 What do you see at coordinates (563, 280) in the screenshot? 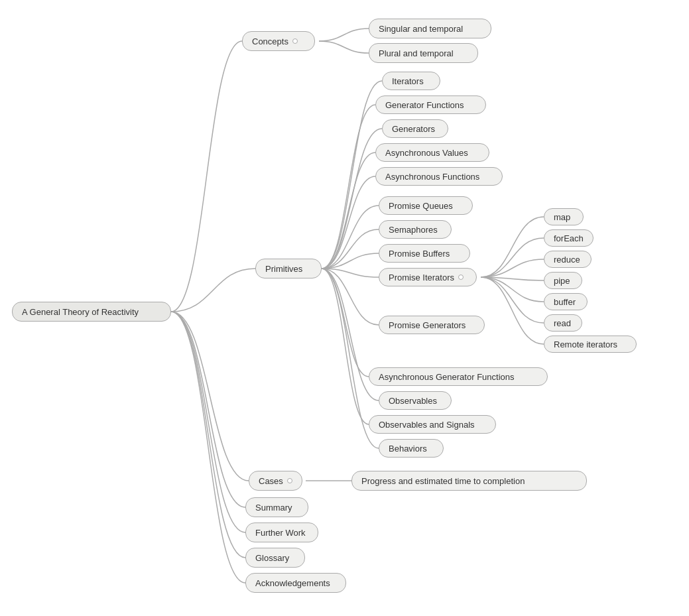
I see `pipe-node: pipe` at bounding box center [563, 280].